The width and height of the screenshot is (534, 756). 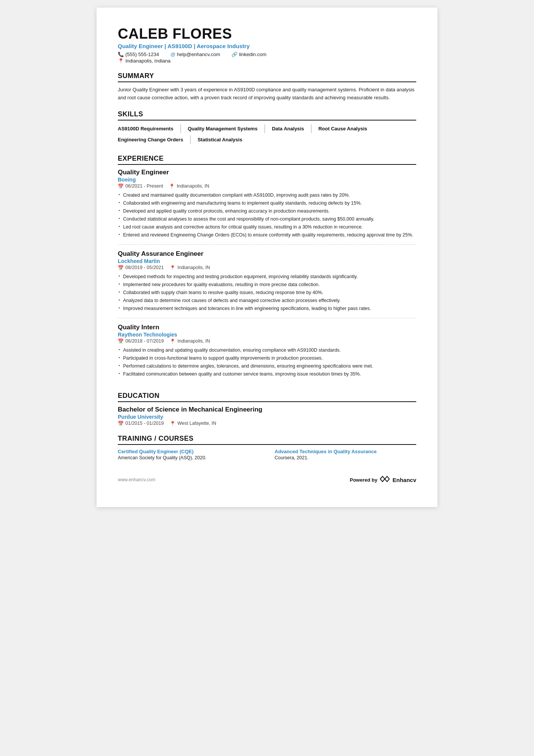 What do you see at coordinates (267, 77) in the screenshot?
I see `summary-title: SUMMARY` at bounding box center [267, 77].